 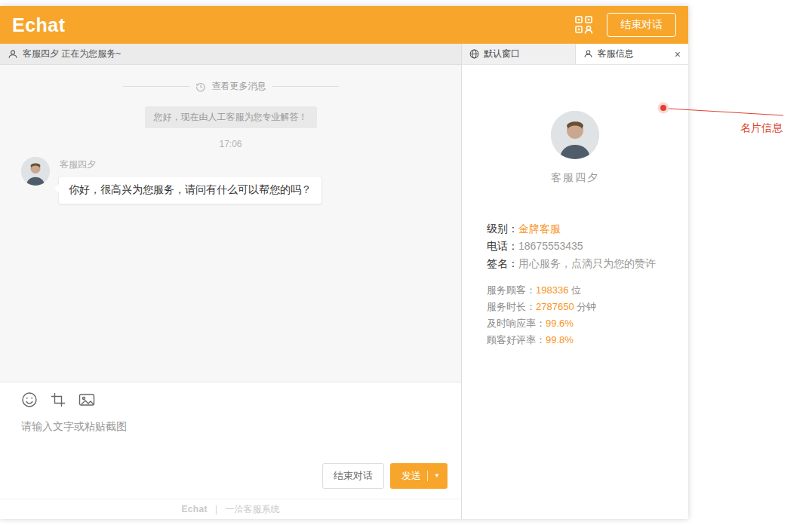 What do you see at coordinates (641, 25) in the screenshot?
I see `end-chat-header-button: 结束对话` at bounding box center [641, 25].